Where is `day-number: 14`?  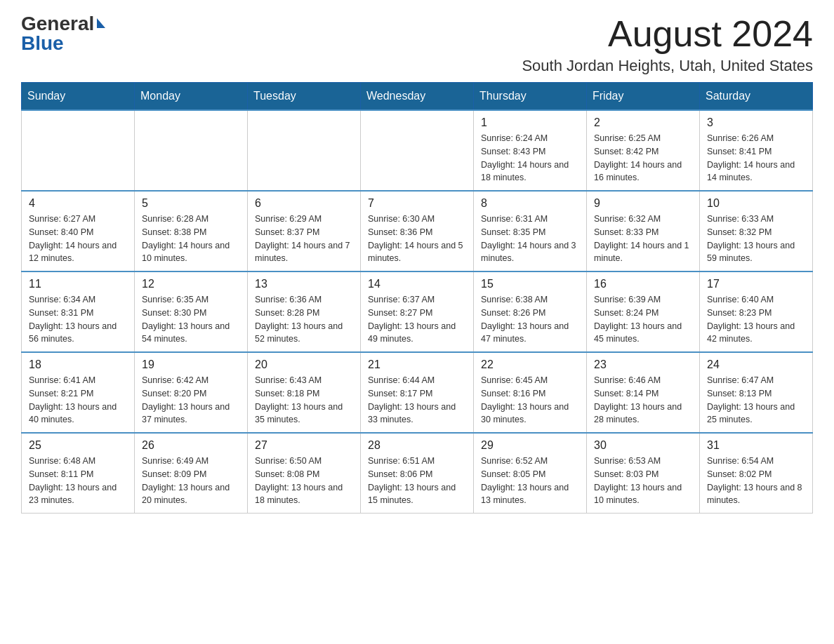 day-number: 14 is located at coordinates (417, 284).